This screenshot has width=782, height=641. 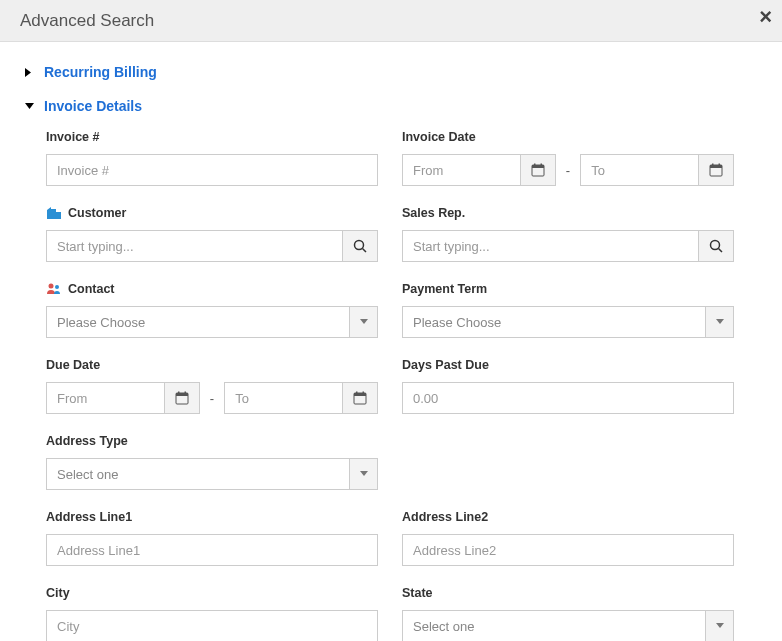 I want to click on field-address-type: Address Type Select one, so click(x=224, y=462).